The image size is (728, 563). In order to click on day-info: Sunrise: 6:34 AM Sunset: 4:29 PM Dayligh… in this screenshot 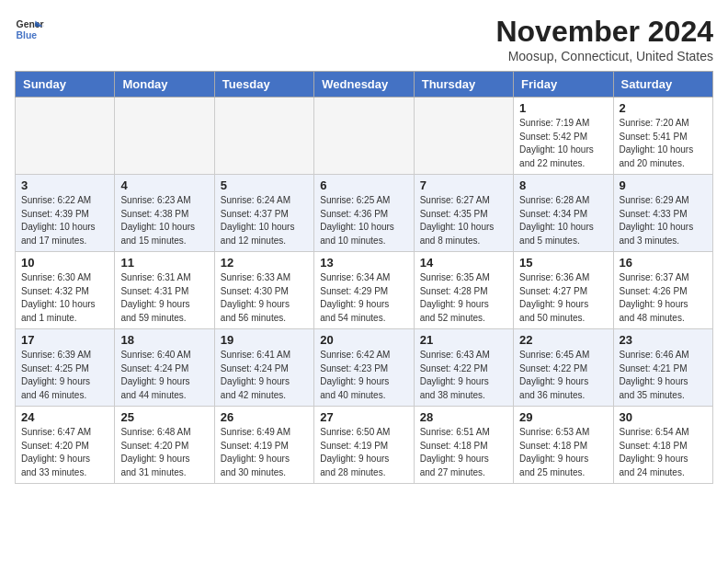, I will do `click(364, 298)`.